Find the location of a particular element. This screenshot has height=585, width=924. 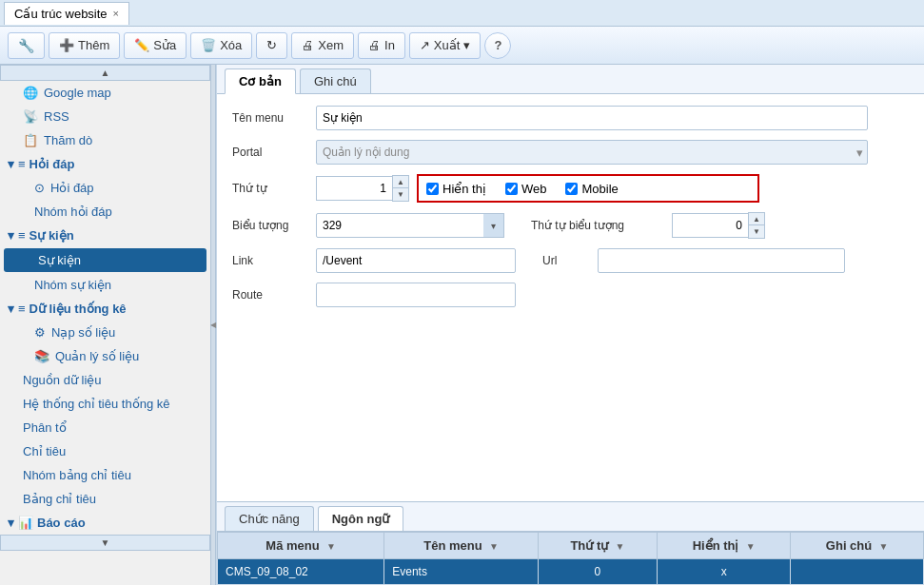

group-label: Dữ liệu thống kê is located at coordinates (78, 308).